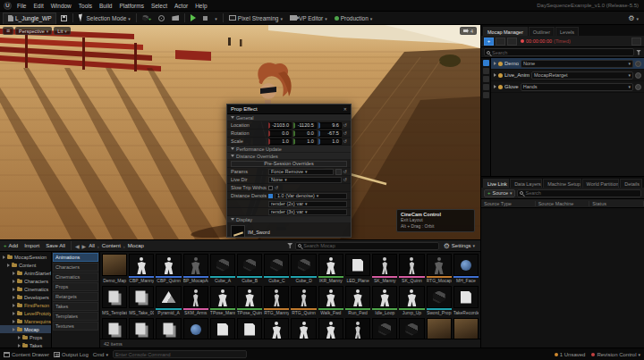 The height and width of the screenshot is (360, 644). What do you see at coordinates (196, 301) in the screenshot?
I see `asset-tile: SKM_Arms` at bounding box center [196, 301].